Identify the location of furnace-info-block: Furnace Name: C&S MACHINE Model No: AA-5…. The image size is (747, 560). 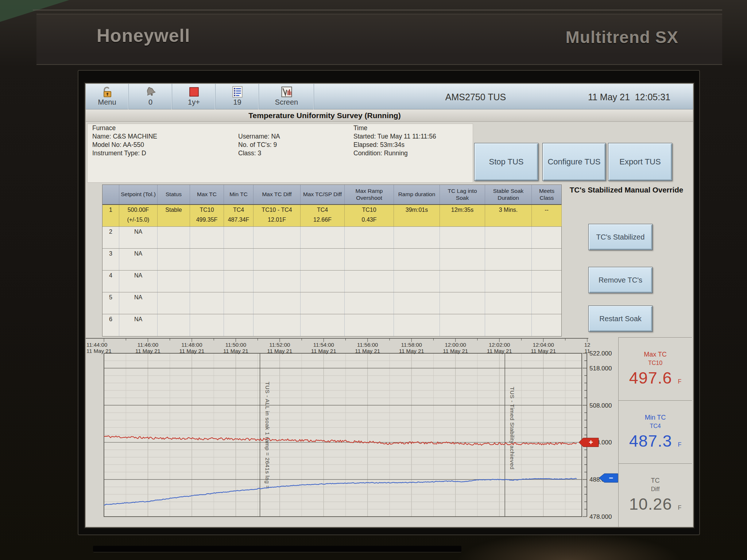
(125, 141).